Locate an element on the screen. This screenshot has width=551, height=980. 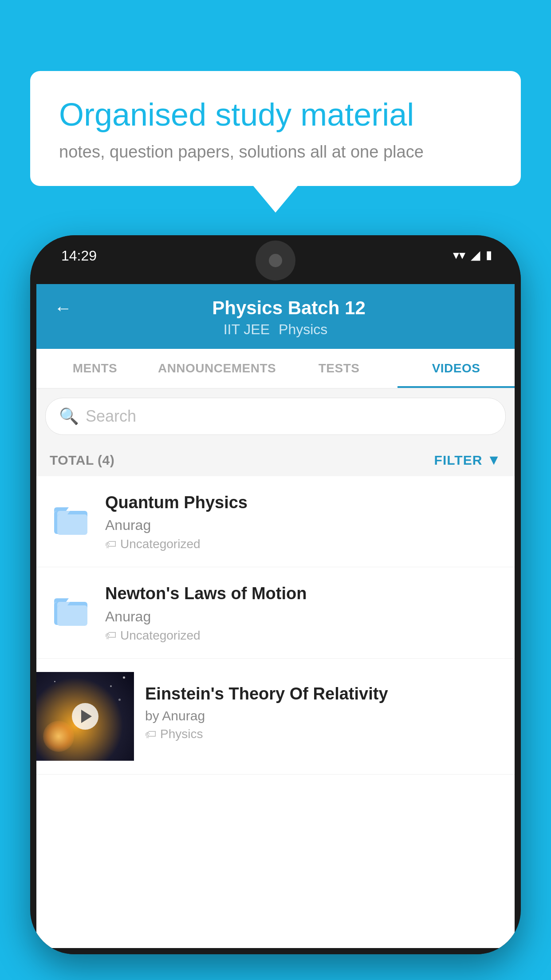
speech-bubble: Organised study material notes, question… is located at coordinates (276, 129).